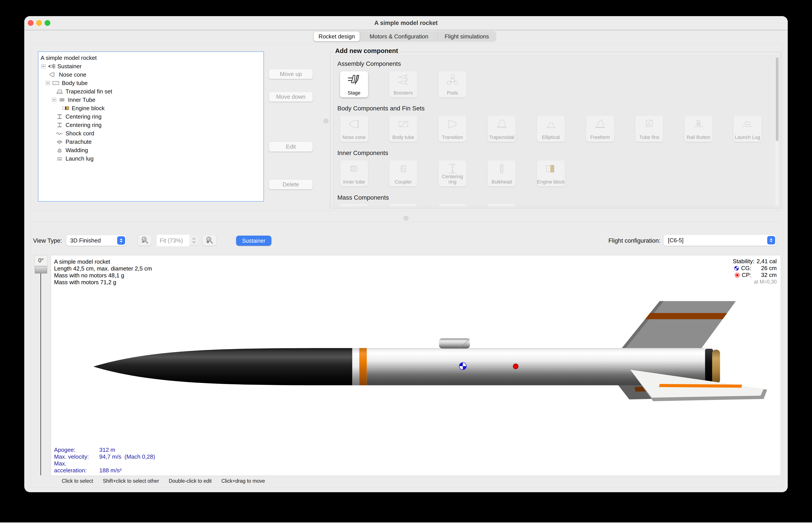  Describe the element at coordinates (551, 129) in the screenshot. I see `add-elliptical-fin-button: Elliptical` at that location.